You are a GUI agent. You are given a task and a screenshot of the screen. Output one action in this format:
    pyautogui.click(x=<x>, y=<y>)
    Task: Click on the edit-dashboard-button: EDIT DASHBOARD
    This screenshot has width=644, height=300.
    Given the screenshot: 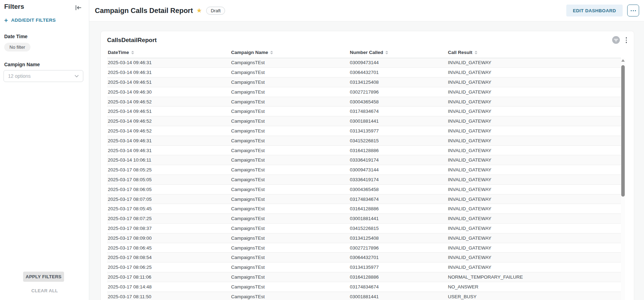 What is the action you would take?
    pyautogui.click(x=594, y=11)
    